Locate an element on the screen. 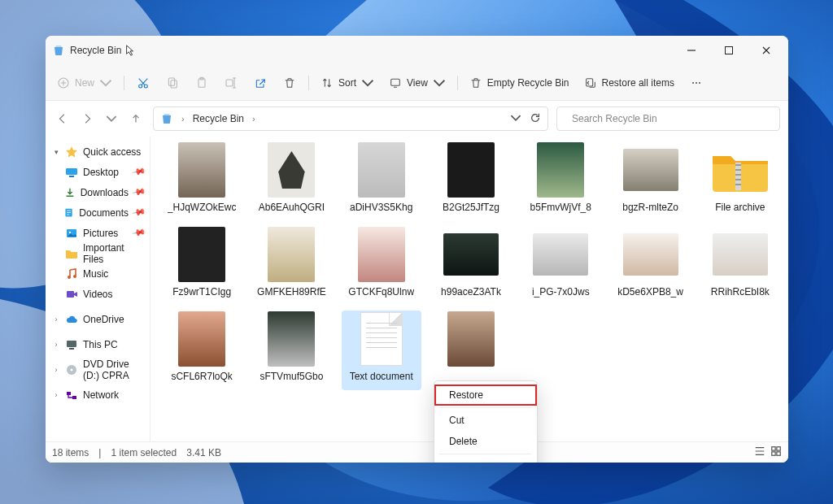 The image size is (833, 504). dropdown-icon is located at coordinates (516, 119).